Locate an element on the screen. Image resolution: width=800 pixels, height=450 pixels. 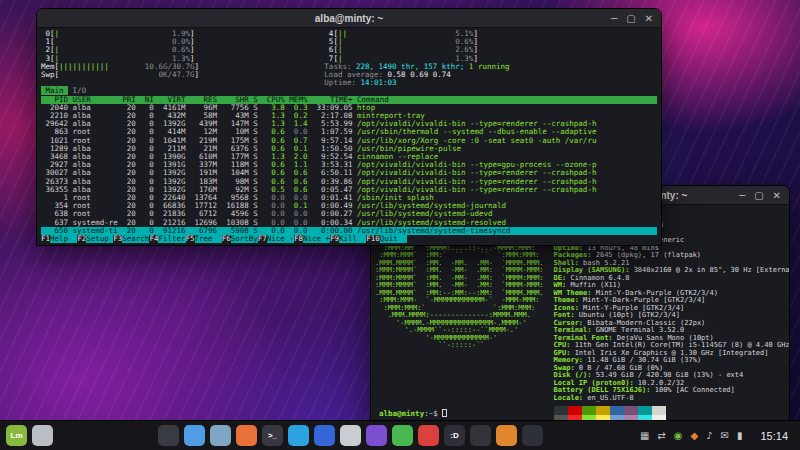
tasks-running: 1 running is located at coordinates (490, 66).